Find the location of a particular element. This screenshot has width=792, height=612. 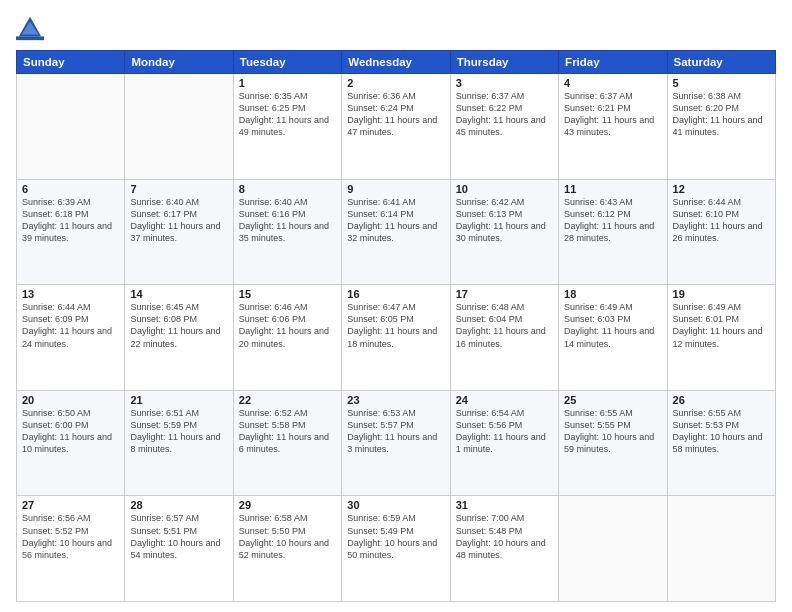

day-detail: Sunrise: 6:55 AM Sunset: 5:55 PM Dayligh… is located at coordinates (612, 432).